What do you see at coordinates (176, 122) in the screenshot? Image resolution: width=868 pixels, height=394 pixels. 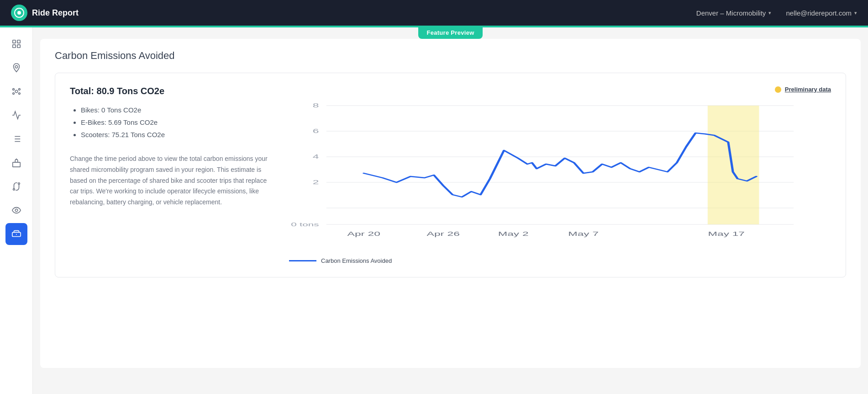 I see `breakdown-ebikes: E-Bikes: 5.69 Tons CO2e` at bounding box center [176, 122].